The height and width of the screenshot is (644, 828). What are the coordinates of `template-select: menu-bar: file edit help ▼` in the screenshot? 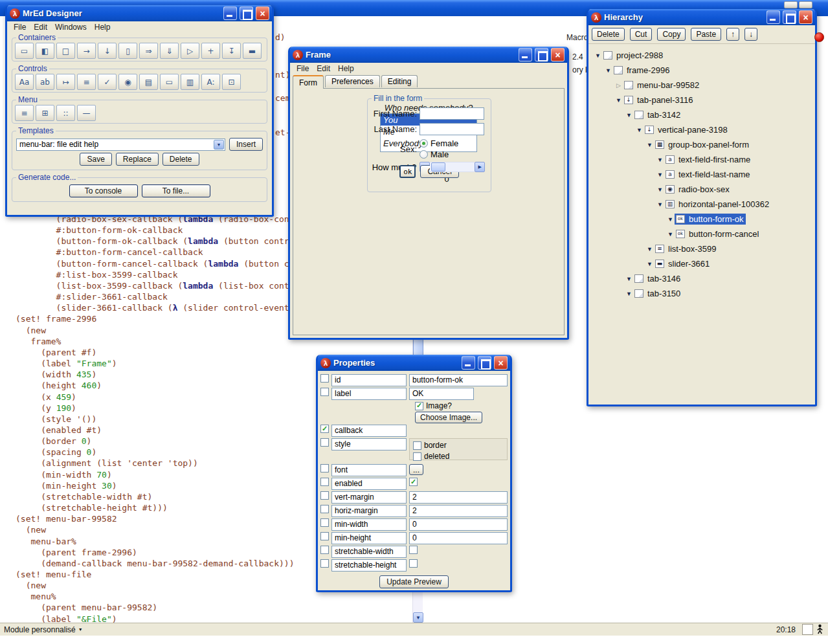 It's located at (120, 145).